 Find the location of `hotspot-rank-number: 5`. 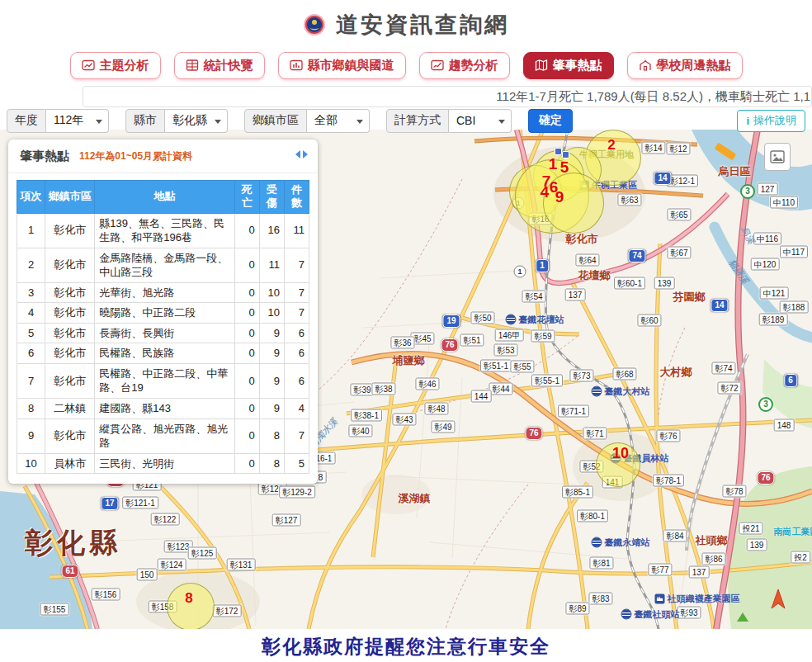

hotspot-rank-number: 5 is located at coordinates (564, 168).